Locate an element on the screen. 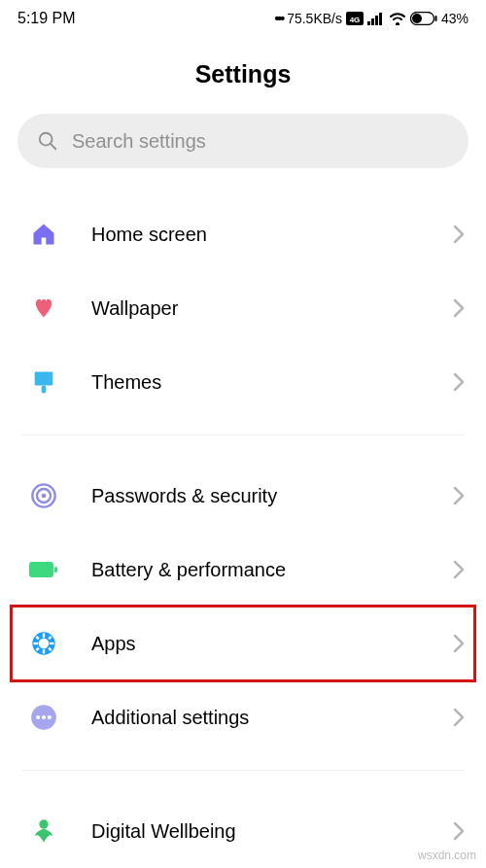  volte-icon: 4G is located at coordinates (355, 18).